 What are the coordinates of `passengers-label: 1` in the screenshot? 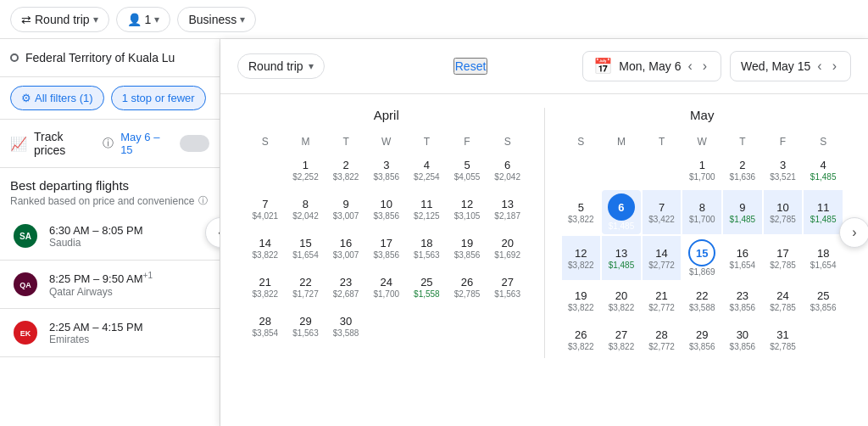 It's located at (148, 20).